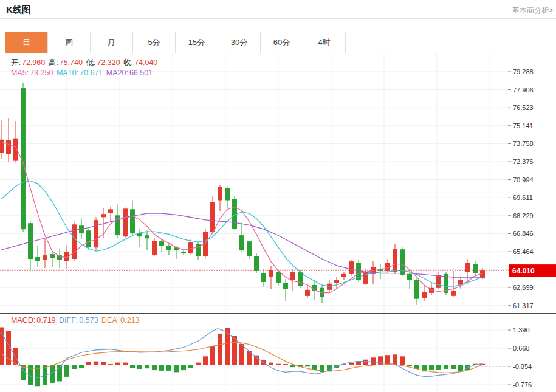 The height and width of the screenshot is (392, 556). What do you see at coordinates (67, 73) in the screenshot?
I see `ma10-label: MA10:` at bounding box center [67, 73].